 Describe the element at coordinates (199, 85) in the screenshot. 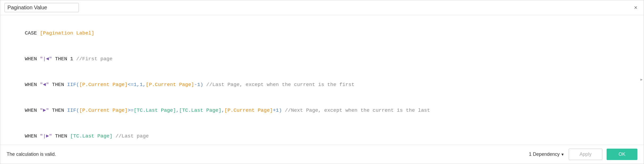

I see `op-minus-1: -1)` at that location.